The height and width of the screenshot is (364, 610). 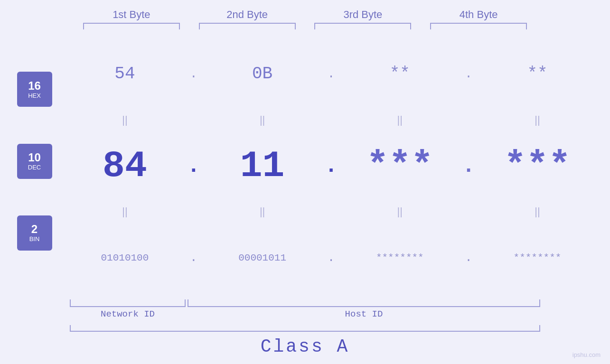 What do you see at coordinates (400, 74) in the screenshot?
I see `hex-byte3: **` at bounding box center [400, 74].